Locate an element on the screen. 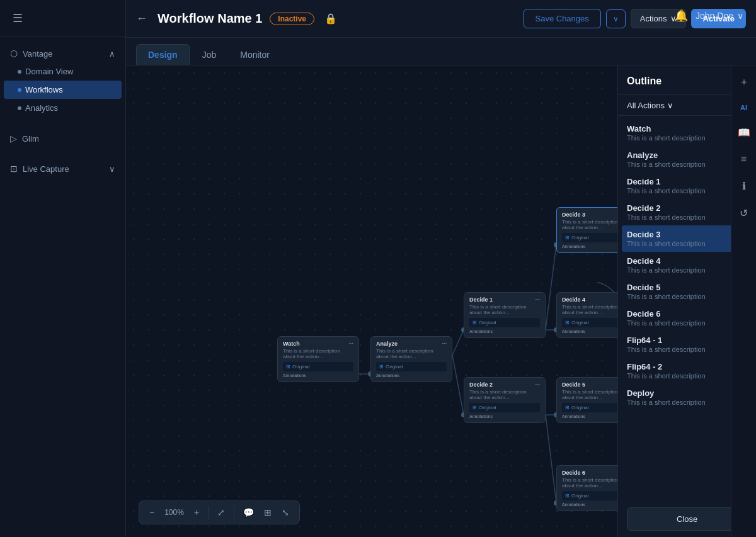 The height and width of the screenshot is (537, 756). save-dropdown-button: ∨ is located at coordinates (616, 19).